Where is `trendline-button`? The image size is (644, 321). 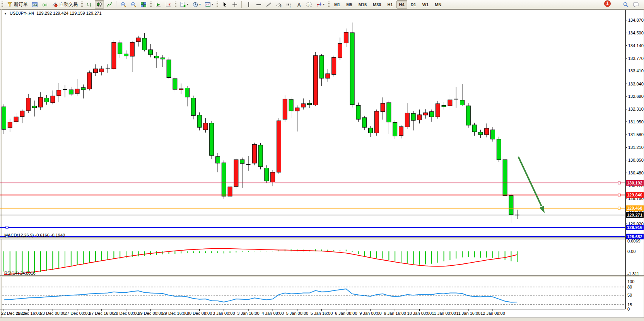
trendline-button is located at coordinates (269, 5).